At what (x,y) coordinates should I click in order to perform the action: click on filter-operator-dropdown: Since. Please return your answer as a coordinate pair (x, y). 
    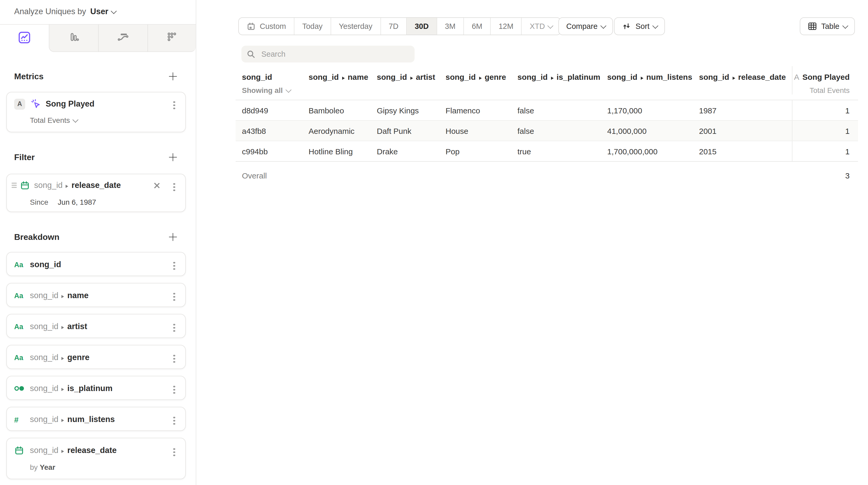
    Looking at the image, I should click on (39, 202).